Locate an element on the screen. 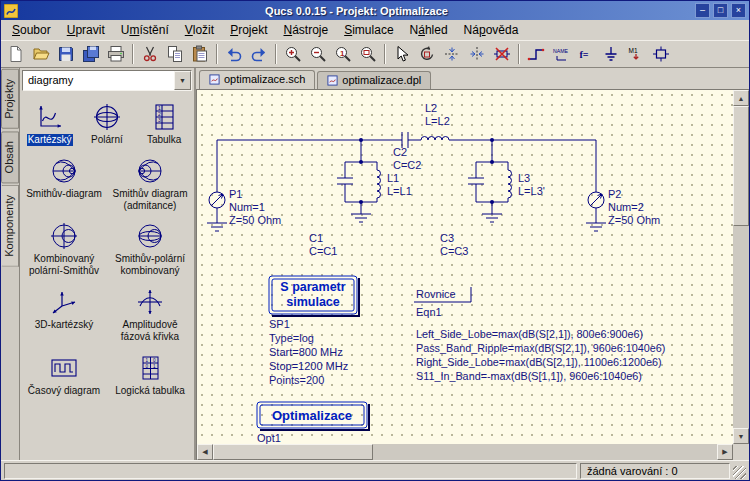 This screenshot has width=750, height=481. scroll-up-button: ▲ is located at coordinates (741, 98).